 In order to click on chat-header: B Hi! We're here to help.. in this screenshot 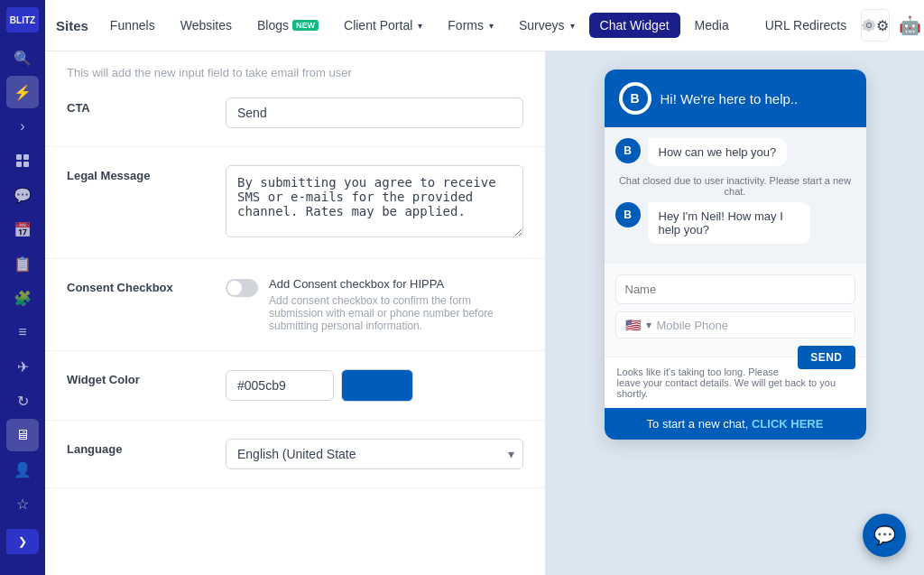, I will do `click(735, 98)`.